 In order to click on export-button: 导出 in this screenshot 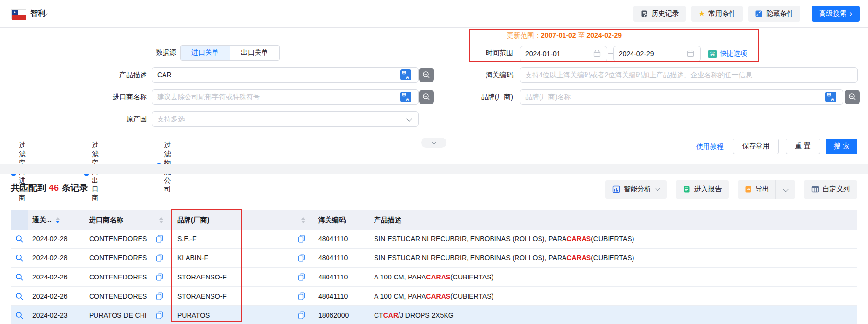, I will do `click(757, 189)`.